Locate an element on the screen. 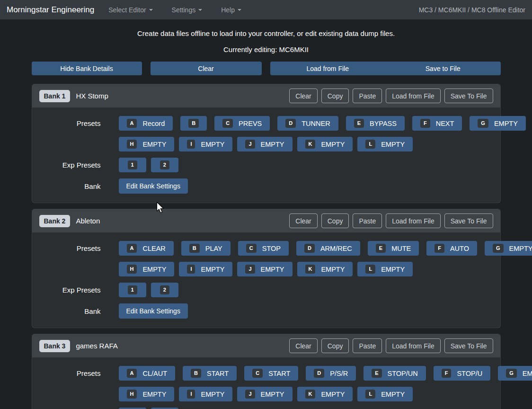 This screenshot has width=532, height=409. bank-settings-row: Bank Edit Bank Settings is located at coordinates (266, 186).